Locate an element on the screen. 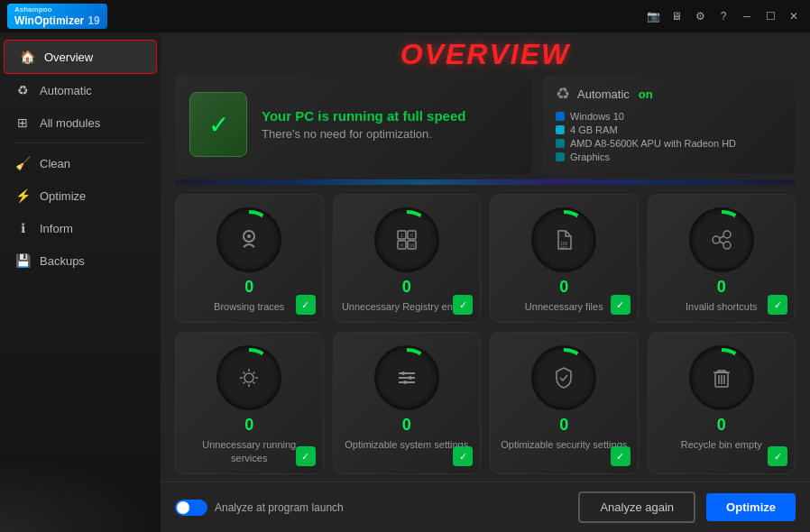 The width and height of the screenshot is (810, 532). home-icon: 🏠 is located at coordinates (27, 57).